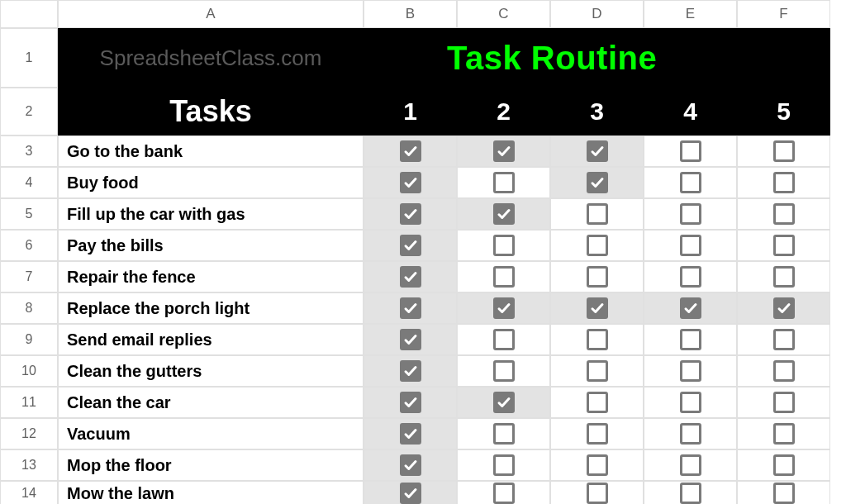 The height and width of the screenshot is (504, 846). What do you see at coordinates (29, 402) in the screenshot?
I see `row-header-11: 11` at bounding box center [29, 402].